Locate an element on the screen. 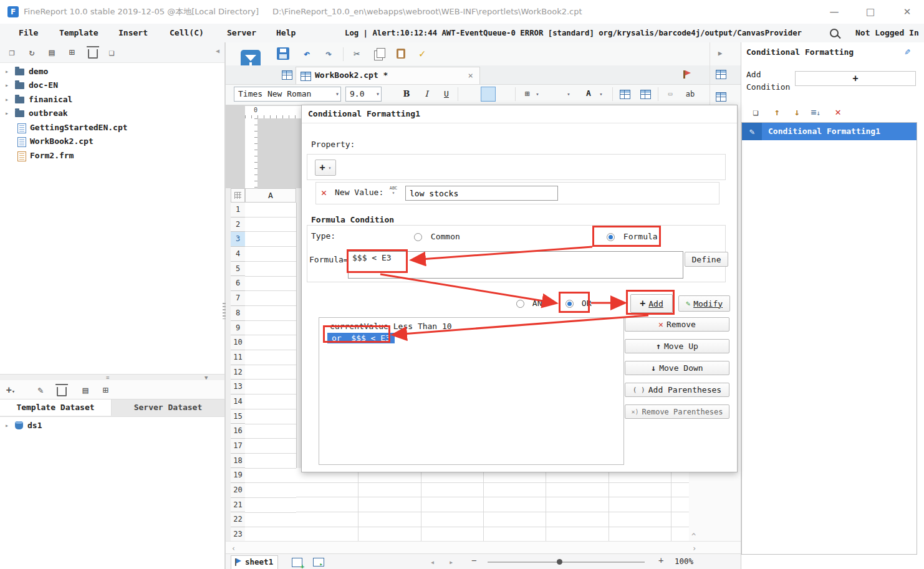  row-header-13: 13 is located at coordinates (238, 387).